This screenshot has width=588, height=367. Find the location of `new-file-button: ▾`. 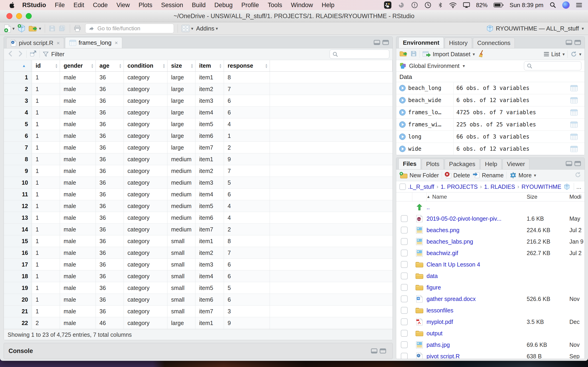

new-file-button: ▾ is located at coordinates (9, 28).